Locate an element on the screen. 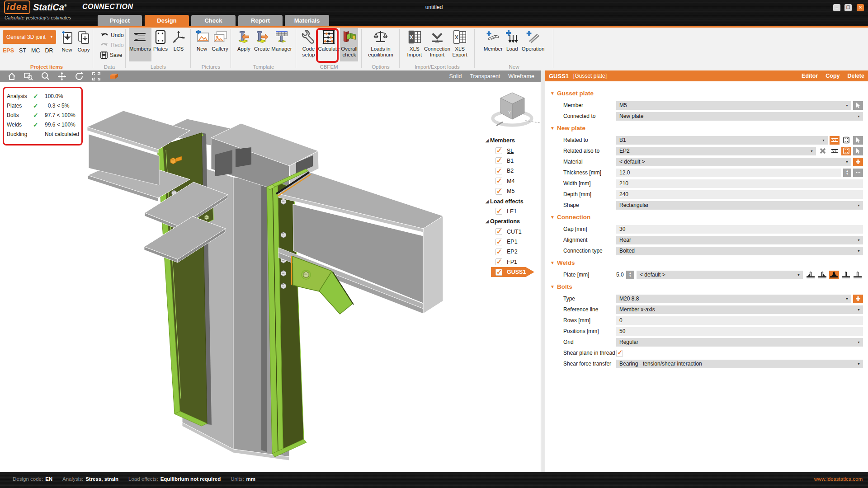  props-section-connection: ▼Connection is located at coordinates (707, 217).